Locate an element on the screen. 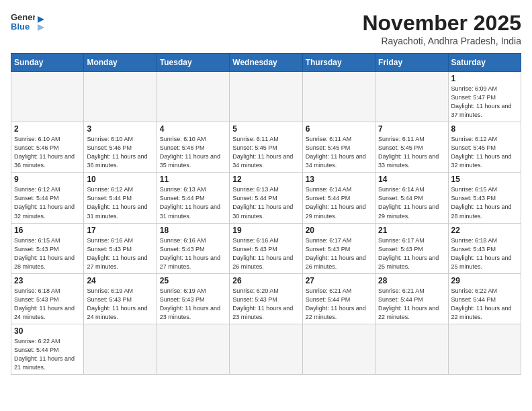  day-number: 8 is located at coordinates (485, 129).